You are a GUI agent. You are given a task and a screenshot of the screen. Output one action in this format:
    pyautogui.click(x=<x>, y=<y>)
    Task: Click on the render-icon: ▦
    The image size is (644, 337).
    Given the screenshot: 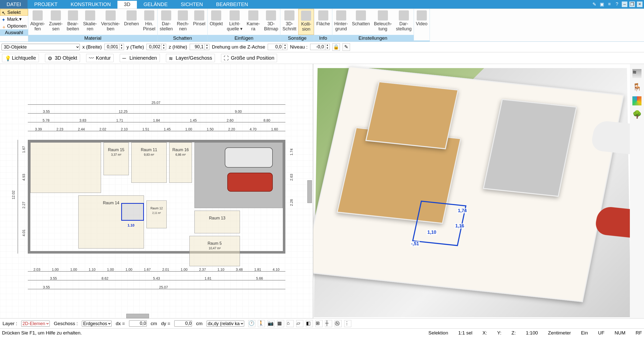 What is the action you would take?
    pyautogui.click(x=281, y=324)
    